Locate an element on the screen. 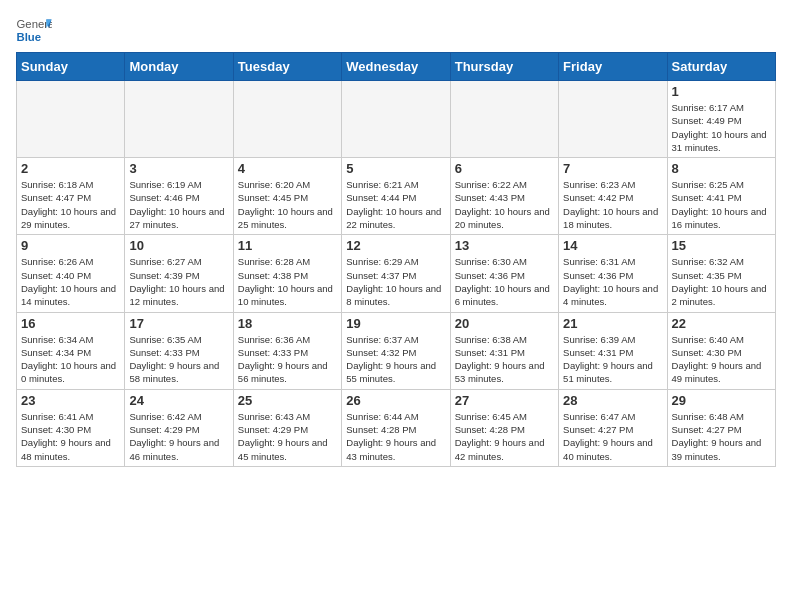 The width and height of the screenshot is (792, 612). day-number: 19 is located at coordinates (396, 324).